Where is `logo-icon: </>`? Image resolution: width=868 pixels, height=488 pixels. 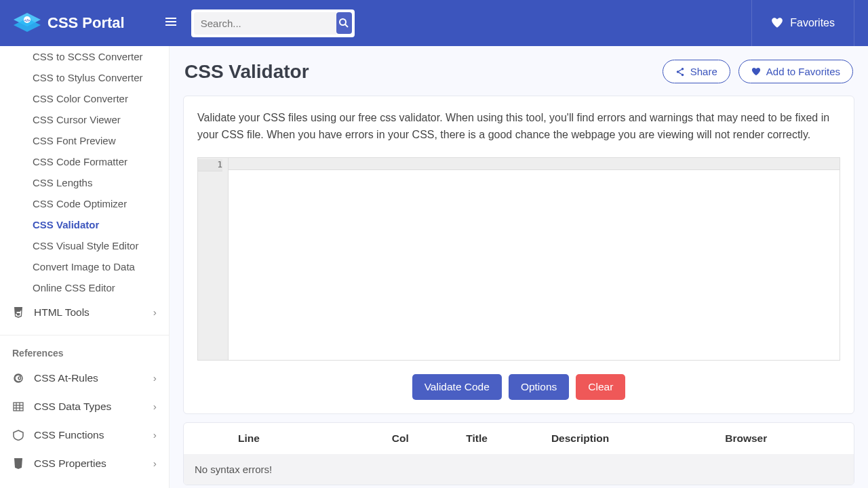 logo-icon: </> is located at coordinates (27, 23).